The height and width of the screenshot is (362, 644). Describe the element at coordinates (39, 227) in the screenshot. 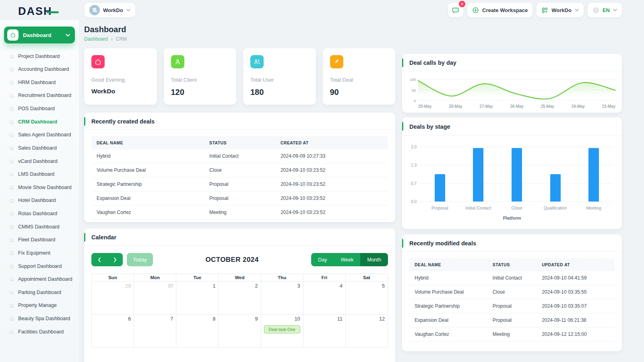

I see `sidebar-item-label: CMMS Dashboard` at that location.